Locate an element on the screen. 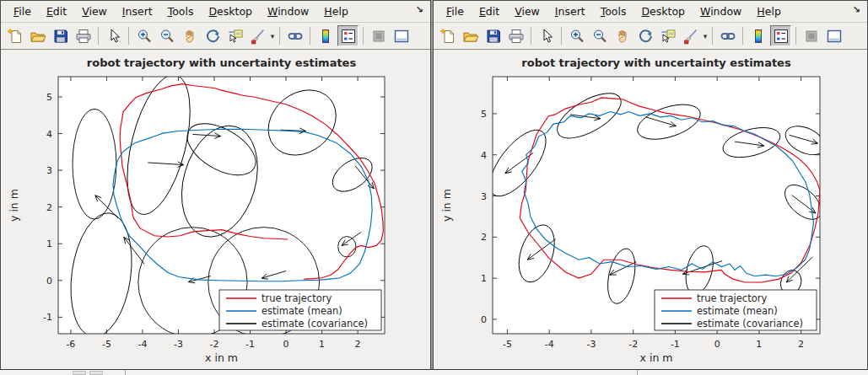 Image resolution: width=868 pixels, height=375 pixels. y-tick-label: 2 is located at coordinates (49, 207).